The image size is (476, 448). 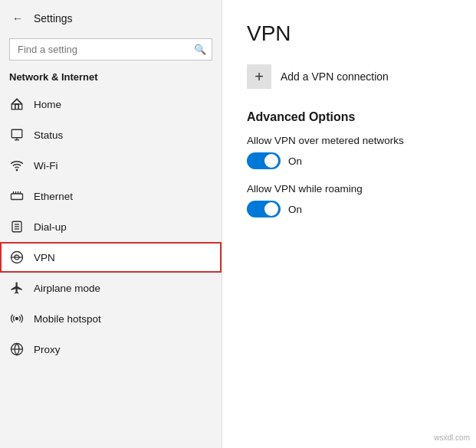 I want to click on sidebar-item-proxy-label: Proxy, so click(x=48, y=349).